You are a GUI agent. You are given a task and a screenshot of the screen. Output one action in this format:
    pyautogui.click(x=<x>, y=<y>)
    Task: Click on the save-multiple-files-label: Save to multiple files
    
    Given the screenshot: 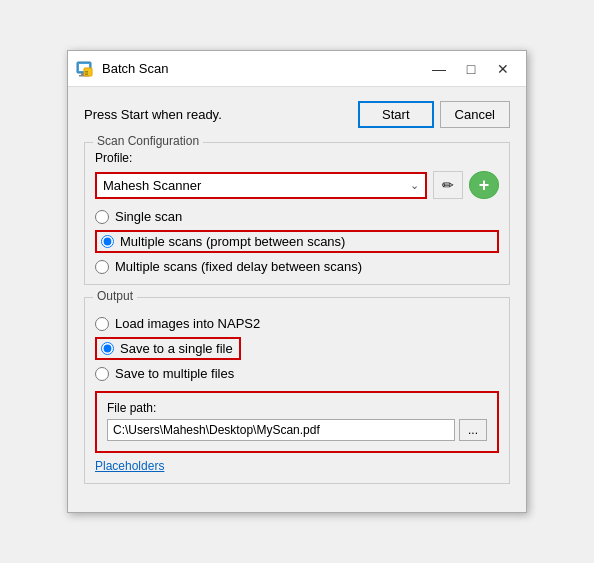 What is the action you would take?
    pyautogui.click(x=174, y=374)
    